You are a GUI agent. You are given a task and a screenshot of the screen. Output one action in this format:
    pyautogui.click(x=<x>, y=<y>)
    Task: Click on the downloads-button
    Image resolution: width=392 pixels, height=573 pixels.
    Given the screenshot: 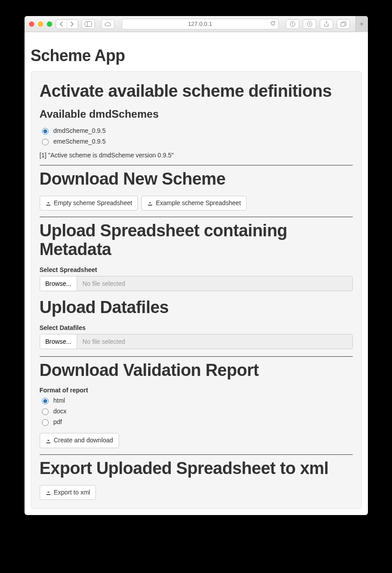 What is the action you would take?
    pyautogui.click(x=309, y=24)
    